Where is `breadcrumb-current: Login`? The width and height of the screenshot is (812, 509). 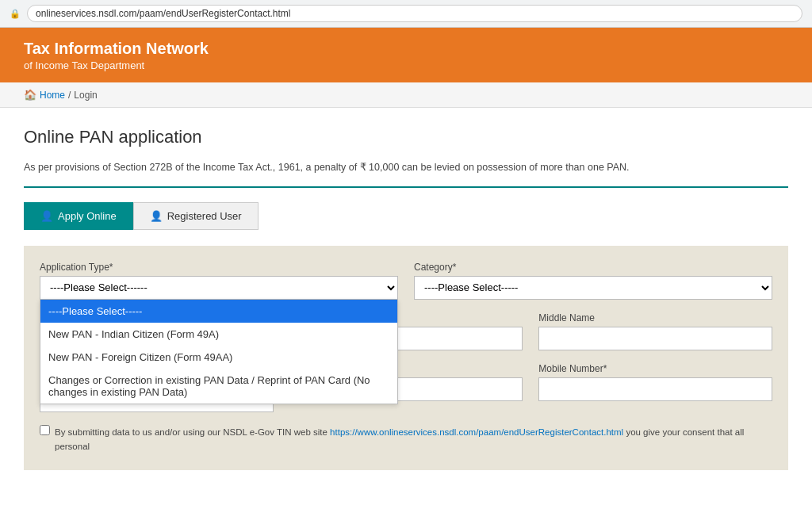 breadcrumb-current: Login is located at coordinates (86, 95).